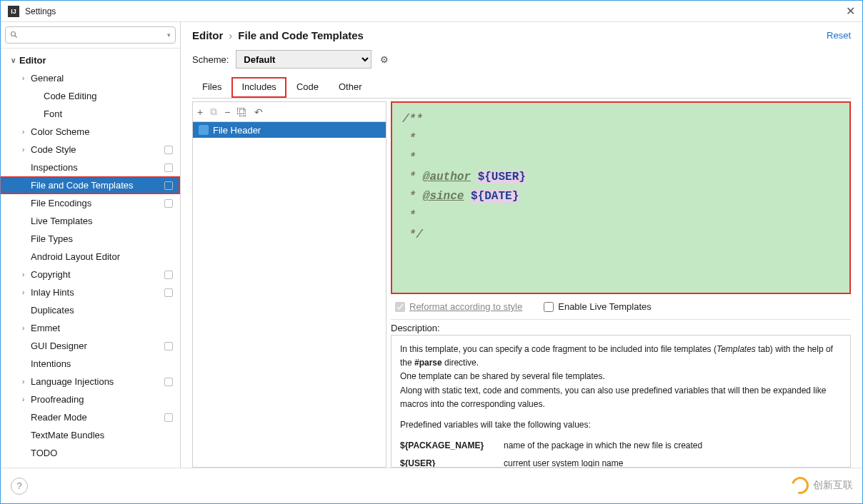  Describe the element at coordinates (90, 203) in the screenshot. I see `sidebar-item-file-encodings: File Encodings` at that location.